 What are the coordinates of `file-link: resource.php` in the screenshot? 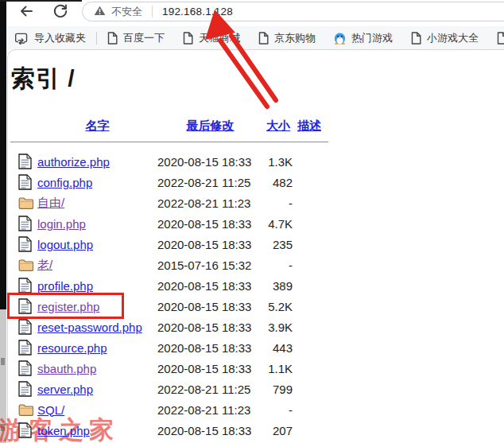 It's located at (97, 348).